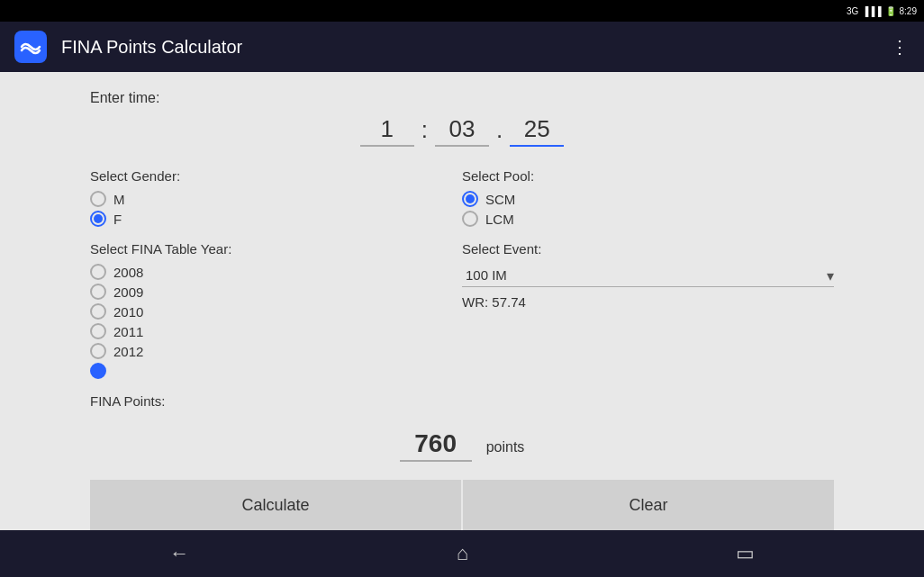  I want to click on year-option-2011: 2011, so click(276, 331).